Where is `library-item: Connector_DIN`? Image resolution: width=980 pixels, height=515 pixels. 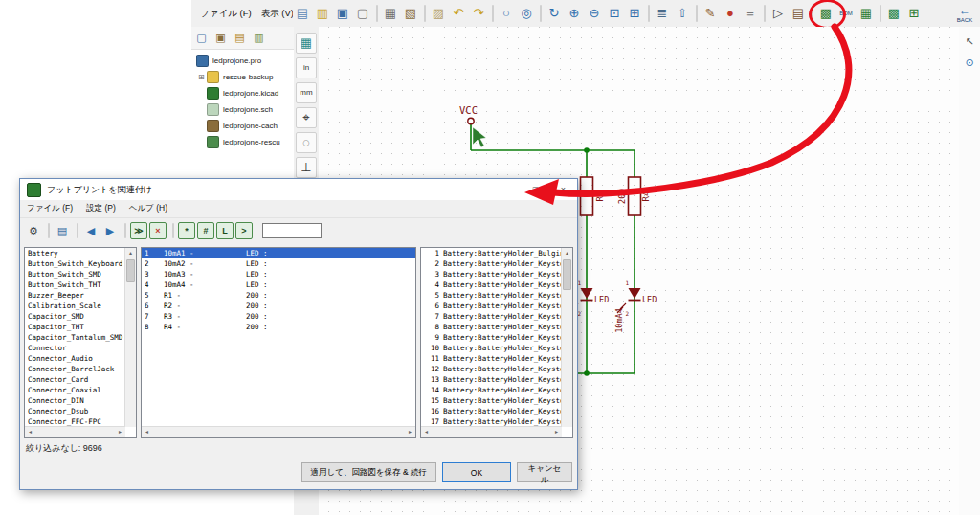
library-item: Connector_DIN is located at coordinates (75, 400).